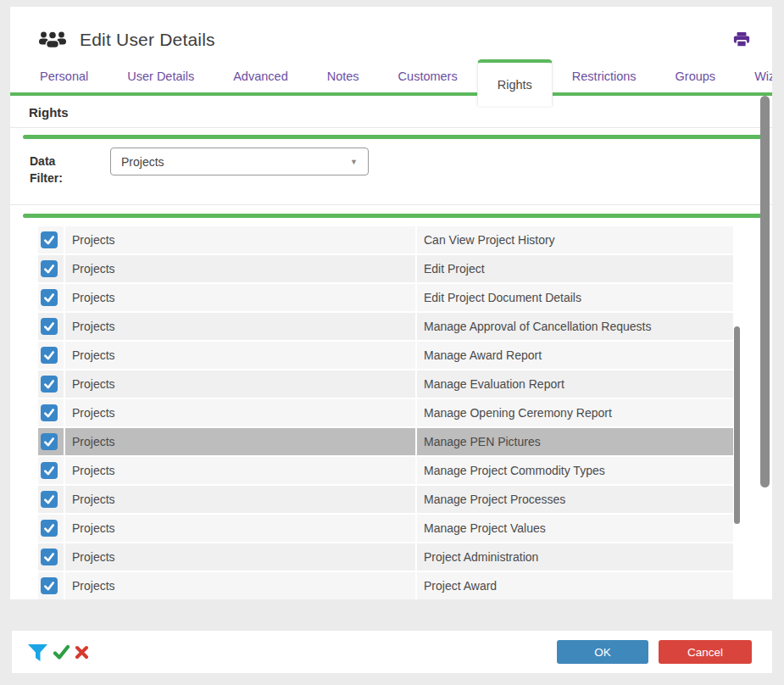 The image size is (784, 685). What do you see at coordinates (386, 269) in the screenshot?
I see `rights-table-row: ProjectsEdit Project` at bounding box center [386, 269].